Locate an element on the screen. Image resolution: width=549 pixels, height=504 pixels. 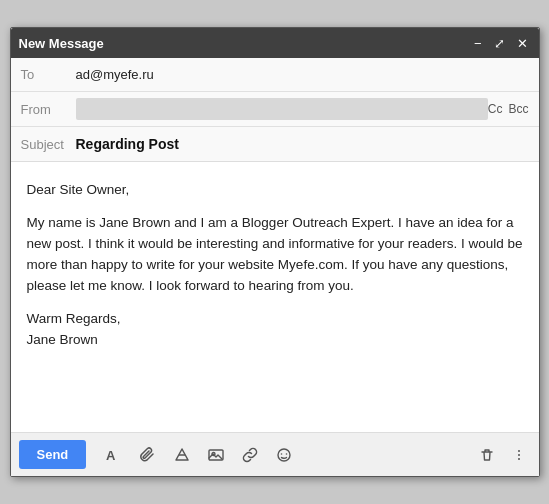
svg-text: A is located at coordinates (111, 456).